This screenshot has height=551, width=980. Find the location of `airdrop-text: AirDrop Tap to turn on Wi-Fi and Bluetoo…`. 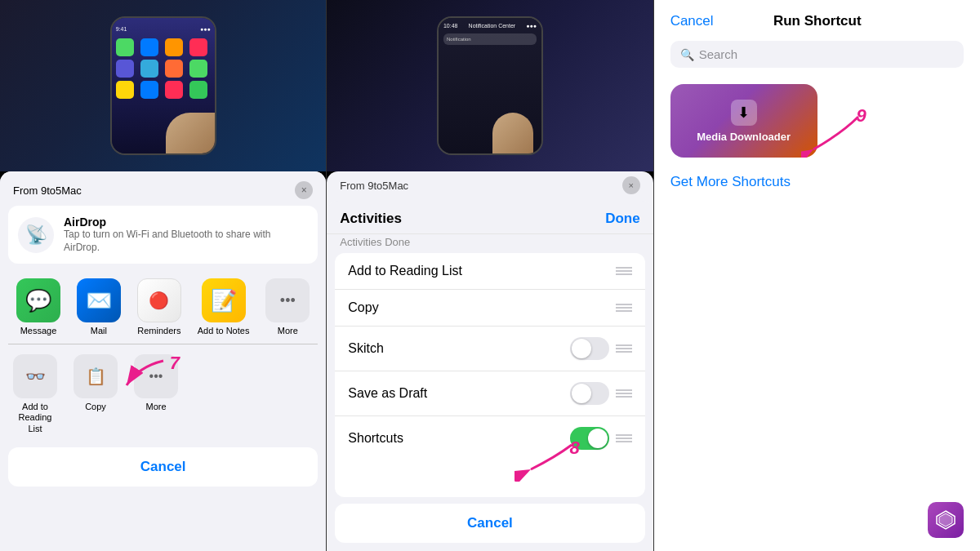

airdrop-text: AirDrop Tap to turn on Wi-Fi and Bluetoo… is located at coordinates (186, 235).